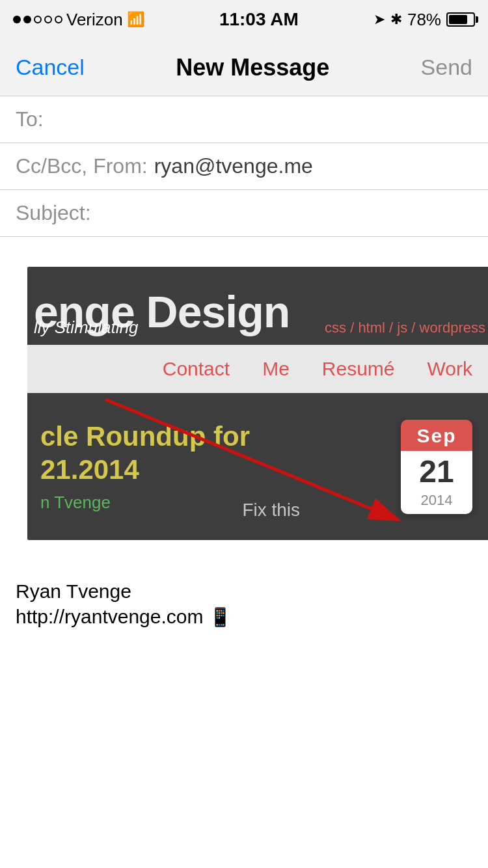 The height and width of the screenshot is (868, 488). What do you see at coordinates (244, 617) in the screenshot?
I see `sig-url: http://ryantvenge.com 📱` at bounding box center [244, 617].